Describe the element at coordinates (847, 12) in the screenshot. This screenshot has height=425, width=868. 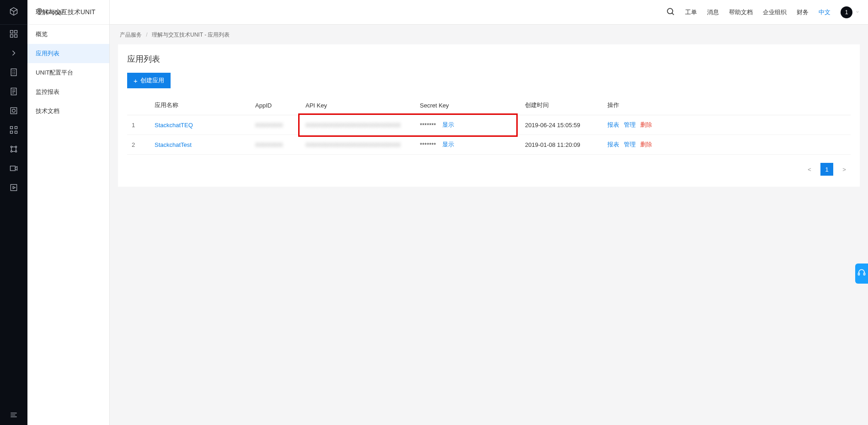
I see `avatar: 1` at that location.